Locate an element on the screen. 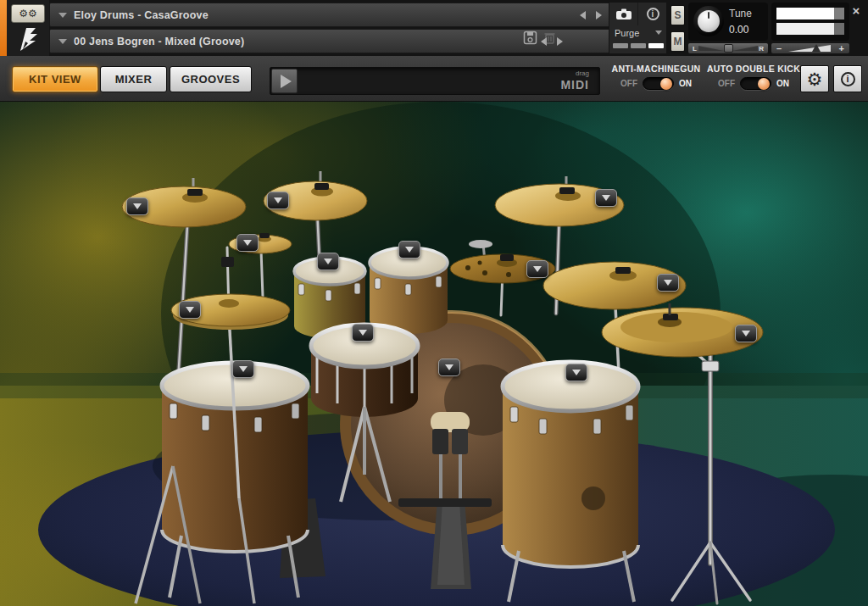 The width and height of the screenshot is (868, 606). play-icon is located at coordinates (287, 81).